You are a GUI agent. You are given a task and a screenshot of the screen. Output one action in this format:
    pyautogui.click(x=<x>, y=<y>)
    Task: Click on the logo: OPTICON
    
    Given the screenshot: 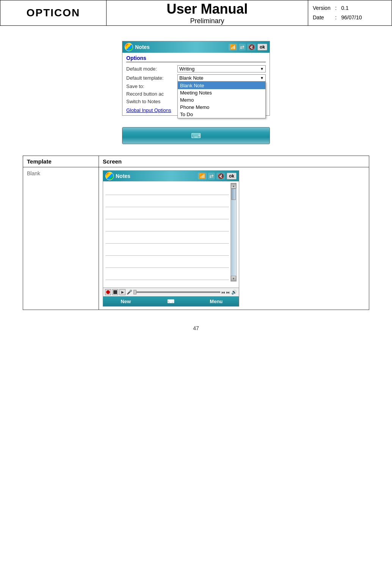 What is the action you would take?
    pyautogui.click(x=53, y=13)
    